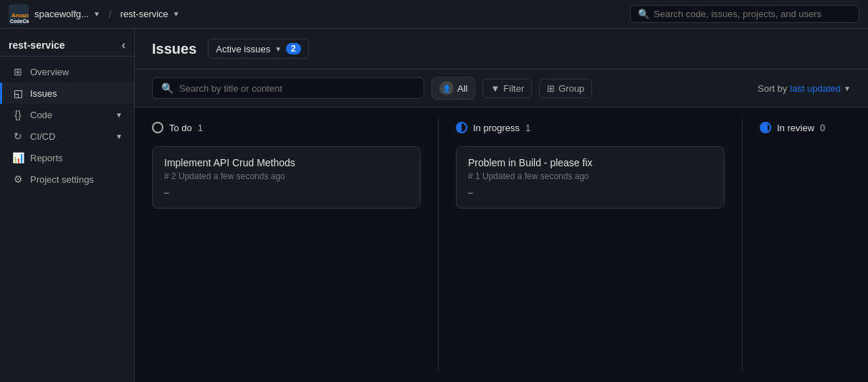 This screenshot has width=868, height=382. I want to click on workspace-selector: spacewolfg... ▼, so click(67, 14).